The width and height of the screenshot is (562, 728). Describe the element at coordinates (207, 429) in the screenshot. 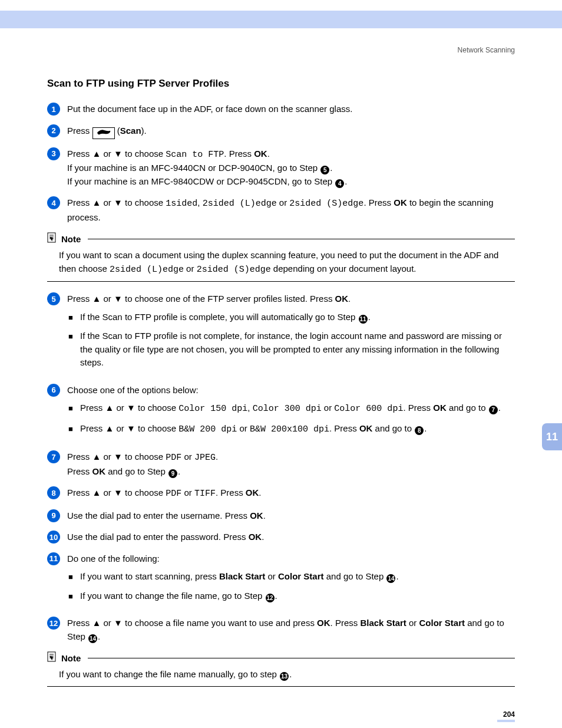

I see `text: B&W 200 dpi` at that location.